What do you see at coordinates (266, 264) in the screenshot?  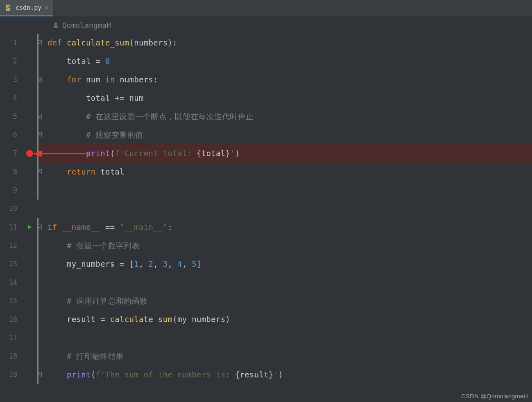 I see `code-line: 13 my_numbers = [1, 2, 3, 4, 5]` at bounding box center [266, 264].